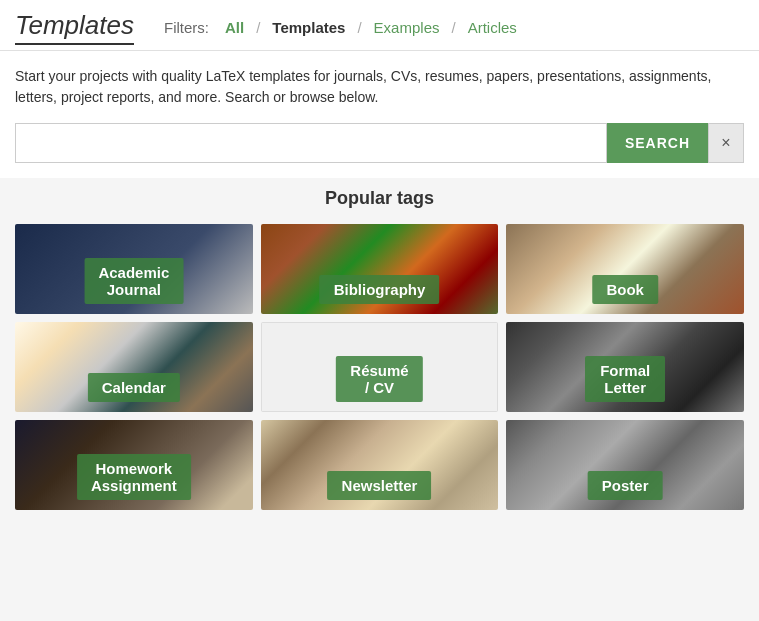 The image size is (759, 621). I want to click on filters-label: Filters:, so click(186, 28).